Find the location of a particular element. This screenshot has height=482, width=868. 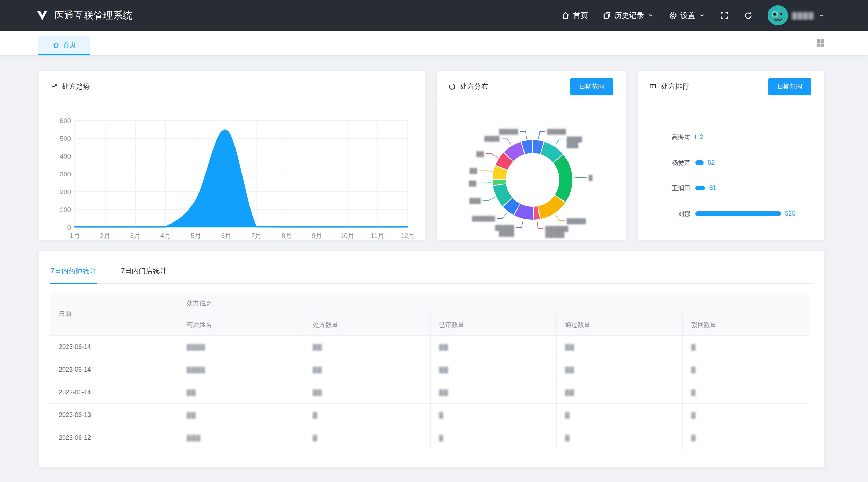

col-rx-count: 处方数量 is located at coordinates (368, 325).